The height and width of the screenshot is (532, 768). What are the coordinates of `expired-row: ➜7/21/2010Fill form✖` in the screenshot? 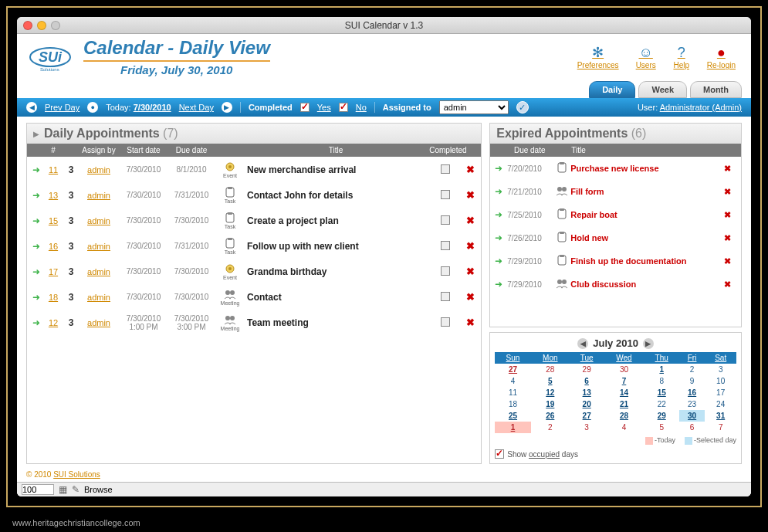 It's located at (616, 191).